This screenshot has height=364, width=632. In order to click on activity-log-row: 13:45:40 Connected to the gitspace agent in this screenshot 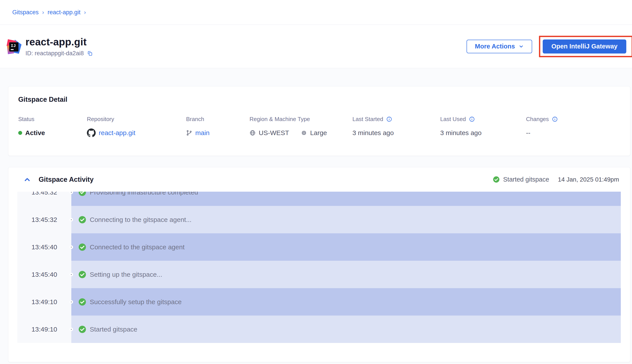, I will do `click(319, 247)`.